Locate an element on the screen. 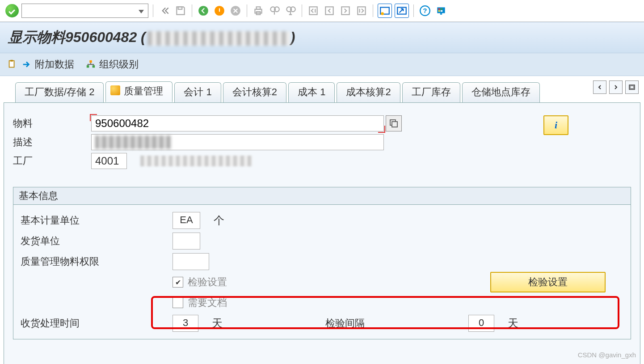  additional-data-label: 附加数据 is located at coordinates (55, 64).